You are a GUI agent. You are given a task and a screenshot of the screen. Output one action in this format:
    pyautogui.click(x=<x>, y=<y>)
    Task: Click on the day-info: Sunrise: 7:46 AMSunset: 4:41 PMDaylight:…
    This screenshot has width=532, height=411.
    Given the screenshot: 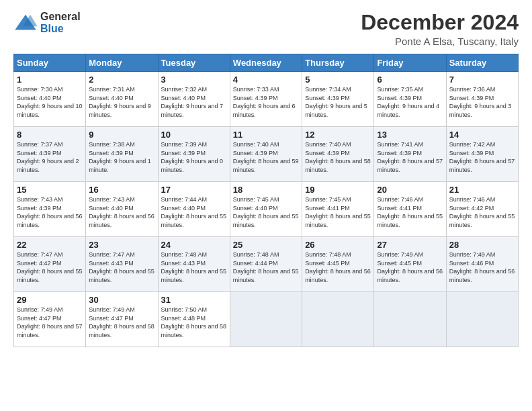 What is the action you would take?
    pyautogui.click(x=410, y=212)
    